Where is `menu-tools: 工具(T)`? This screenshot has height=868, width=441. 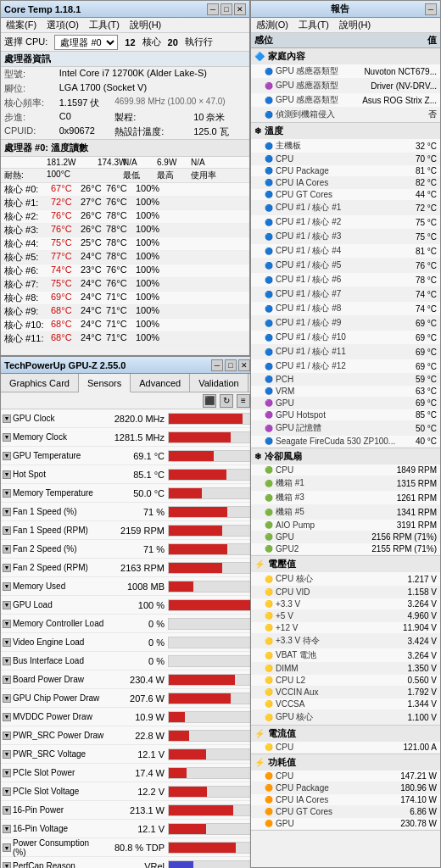
menu-tools: 工具(T) is located at coordinates (104, 25).